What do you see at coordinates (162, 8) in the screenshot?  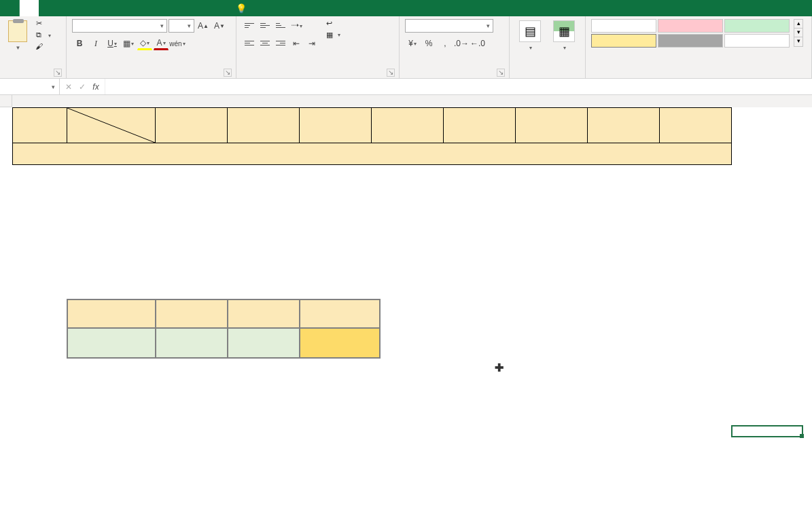 I see `tab-developer` at bounding box center [162, 8].